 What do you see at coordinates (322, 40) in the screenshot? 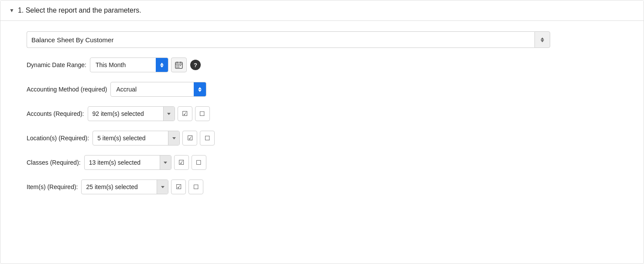
I see `report-selector-row: Balance Sheet By Customer` at bounding box center [322, 40].